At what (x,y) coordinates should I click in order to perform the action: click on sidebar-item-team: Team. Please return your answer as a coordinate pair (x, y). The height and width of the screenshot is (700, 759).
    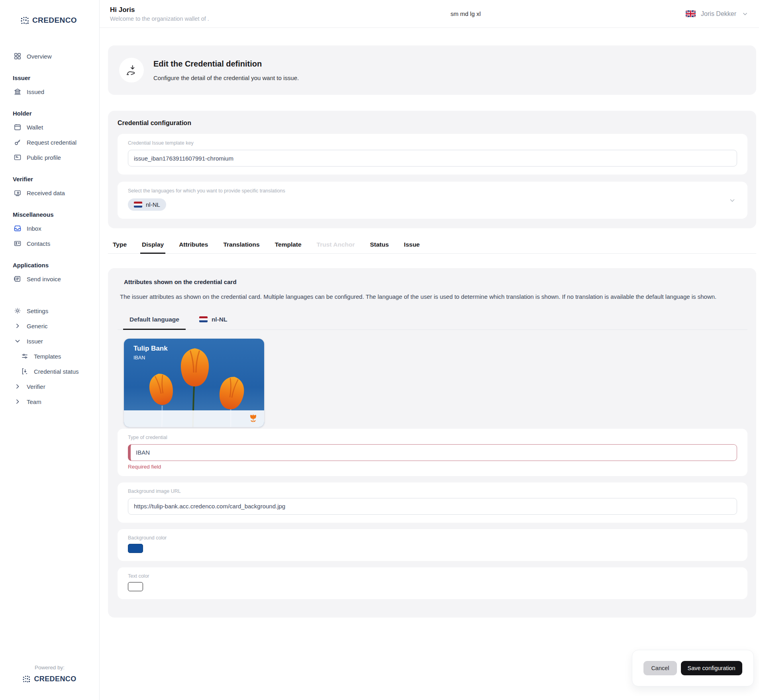
    Looking at the image, I should click on (49, 402).